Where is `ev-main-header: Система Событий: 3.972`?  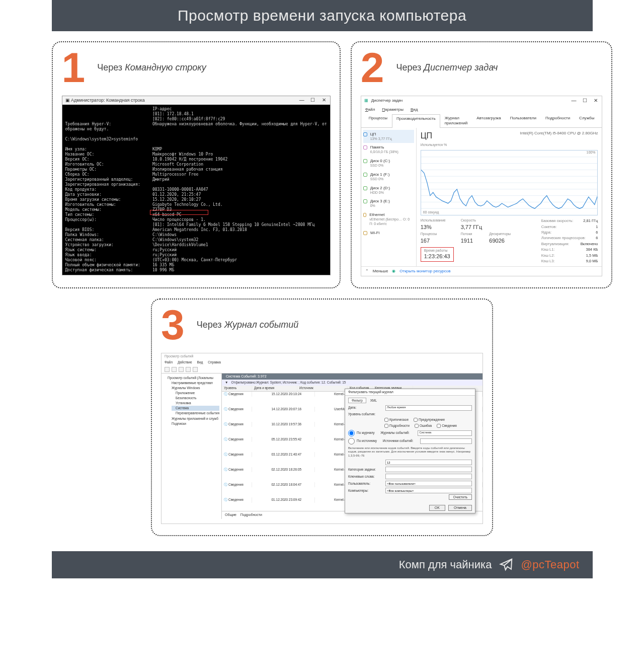
ev-main-header: Система Событий: 3.972 is located at coordinates (352, 377).